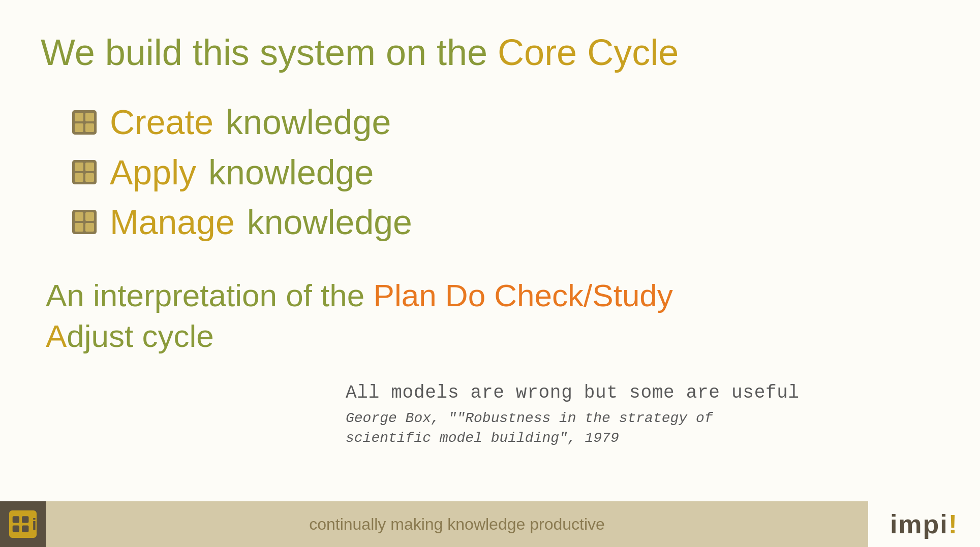  Describe the element at coordinates (457, 524) in the screenshot. I see `footer-tagline: continually making knowledge productive` at that location.